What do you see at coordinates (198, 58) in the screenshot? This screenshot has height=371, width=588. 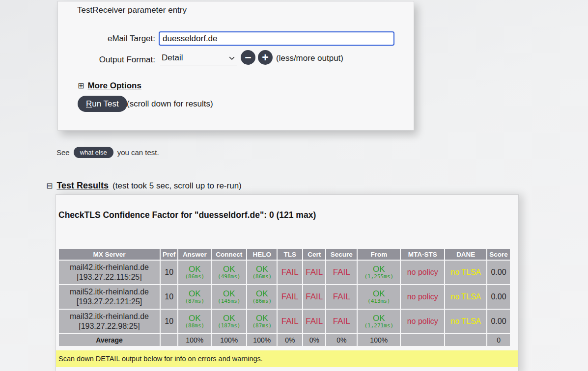 I see `output-format-select: Detail` at bounding box center [198, 58].